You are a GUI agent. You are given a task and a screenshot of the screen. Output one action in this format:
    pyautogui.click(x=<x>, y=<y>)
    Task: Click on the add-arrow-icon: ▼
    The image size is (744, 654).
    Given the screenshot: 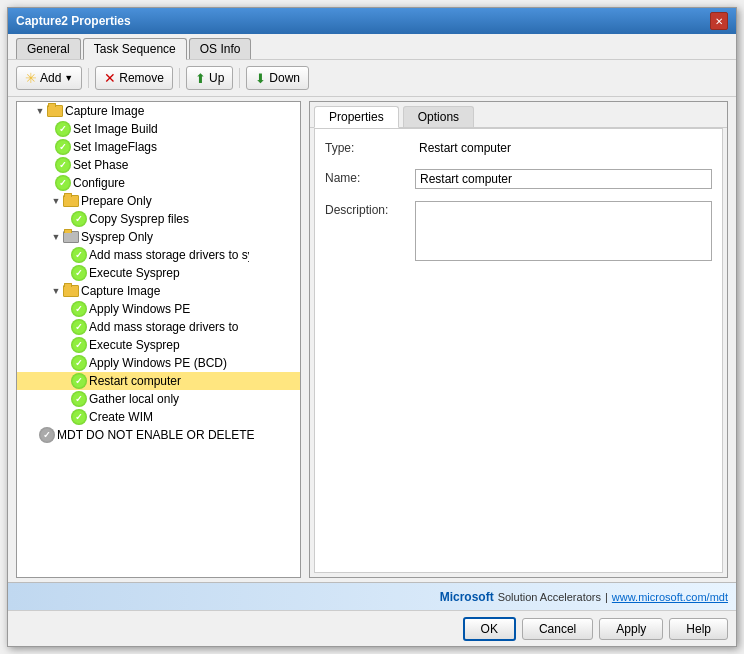 What is the action you would take?
    pyautogui.click(x=68, y=78)
    